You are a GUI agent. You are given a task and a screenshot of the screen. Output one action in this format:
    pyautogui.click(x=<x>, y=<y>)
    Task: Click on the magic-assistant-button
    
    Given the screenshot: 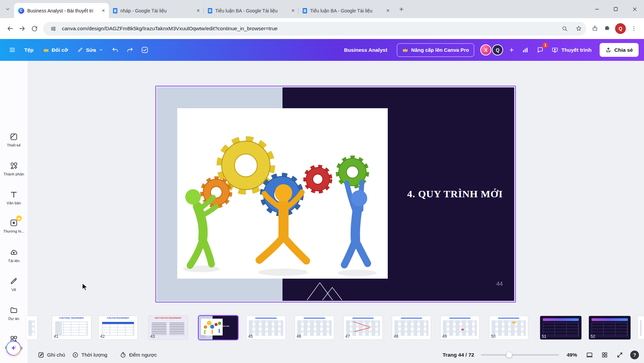 What is the action you would take?
    pyautogui.click(x=13, y=348)
    